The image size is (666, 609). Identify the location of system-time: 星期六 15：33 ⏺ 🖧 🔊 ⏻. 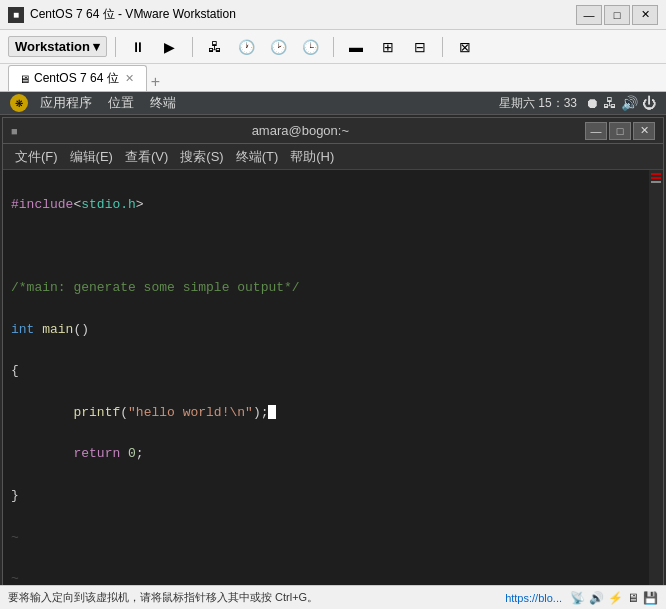
(578, 104).